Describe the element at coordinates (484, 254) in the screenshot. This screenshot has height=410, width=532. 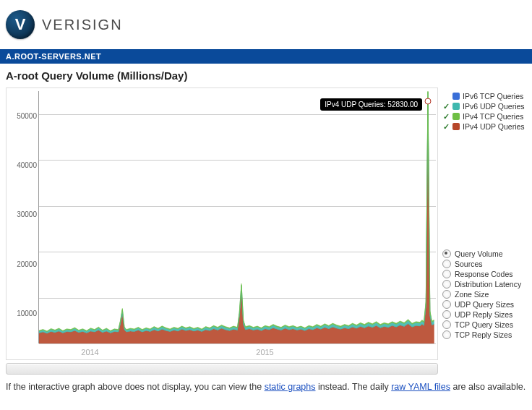
I see `metric-radio: Query Volume` at that location.